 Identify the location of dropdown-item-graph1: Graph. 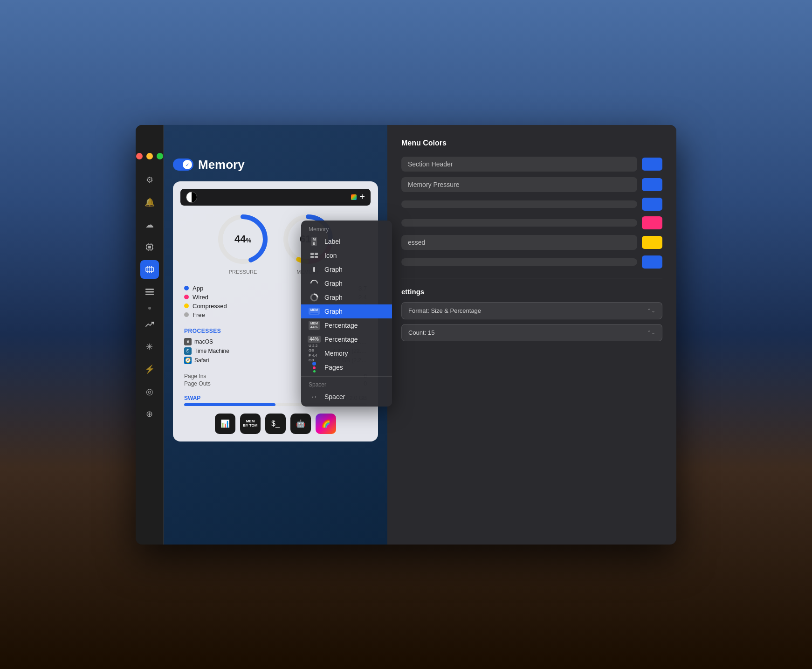
(347, 269).